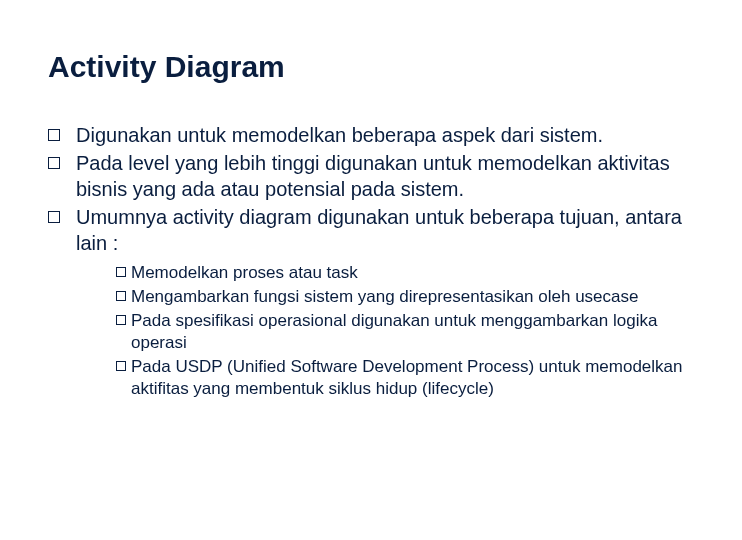  I want to click on list-item: Umumnya activity diagram digunakan untuk…, so click(371, 230).